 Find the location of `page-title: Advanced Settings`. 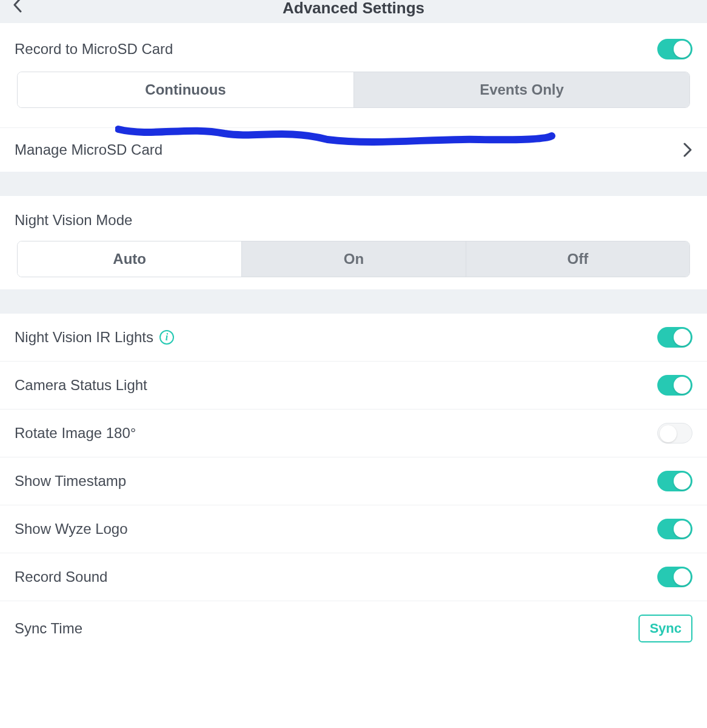

page-title: Advanced Settings is located at coordinates (354, 8).